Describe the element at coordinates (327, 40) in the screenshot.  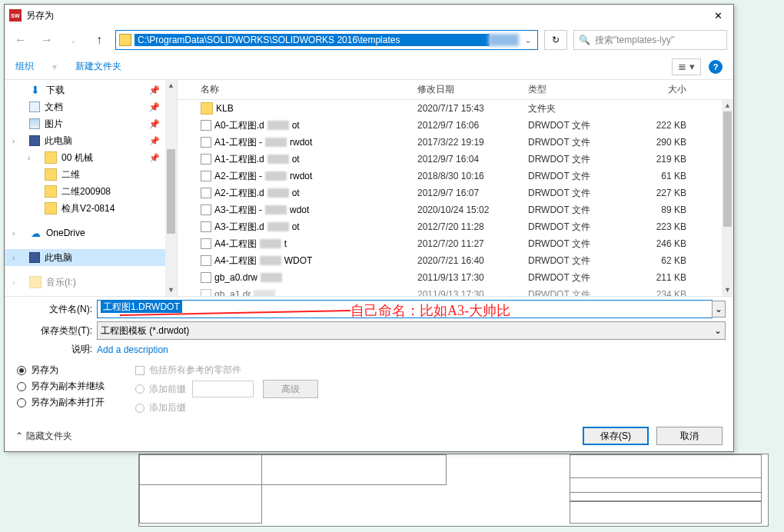
I see `address-bar: C:\ProgramData\SOLIDWORKS\SOLIDWORKS 201…` at that location.